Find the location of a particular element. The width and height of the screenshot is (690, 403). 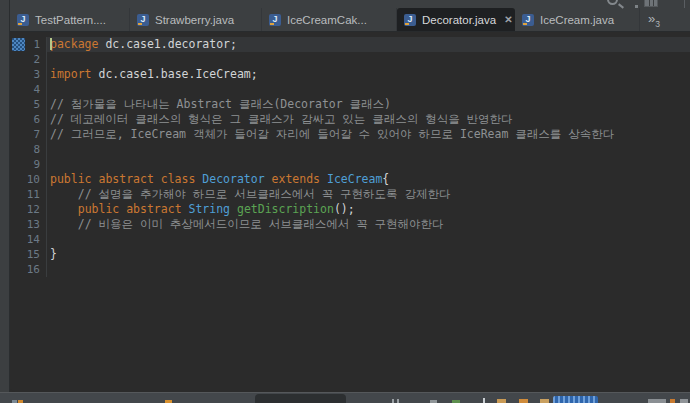

line-number-gutter: 15 is located at coordinates (28, 254).